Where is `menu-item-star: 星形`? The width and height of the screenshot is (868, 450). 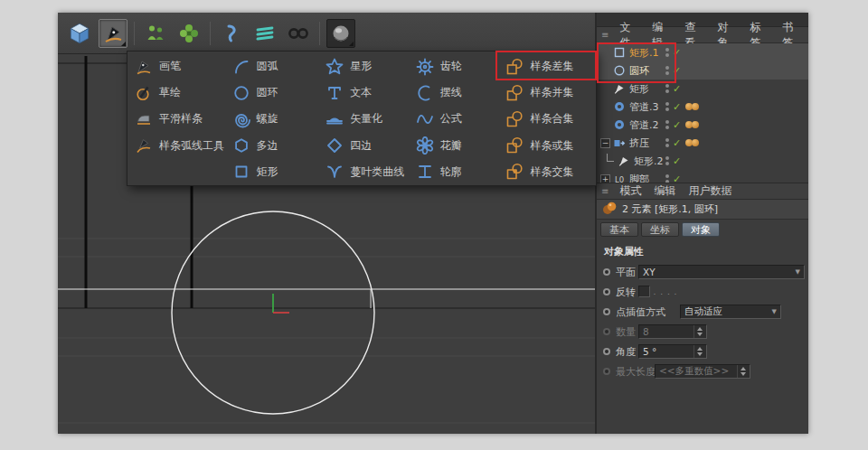
menu-item-star: 星形 is located at coordinates (363, 67).